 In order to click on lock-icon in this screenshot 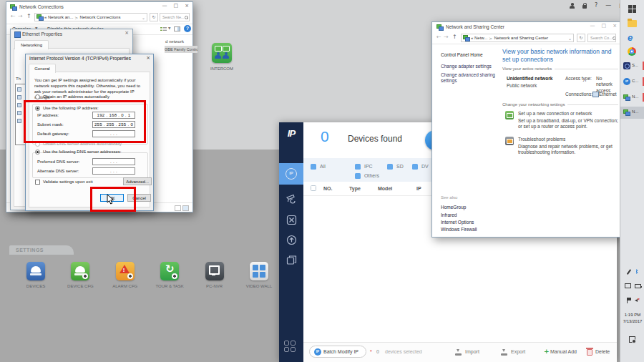, I will do `click(585, 7)`.